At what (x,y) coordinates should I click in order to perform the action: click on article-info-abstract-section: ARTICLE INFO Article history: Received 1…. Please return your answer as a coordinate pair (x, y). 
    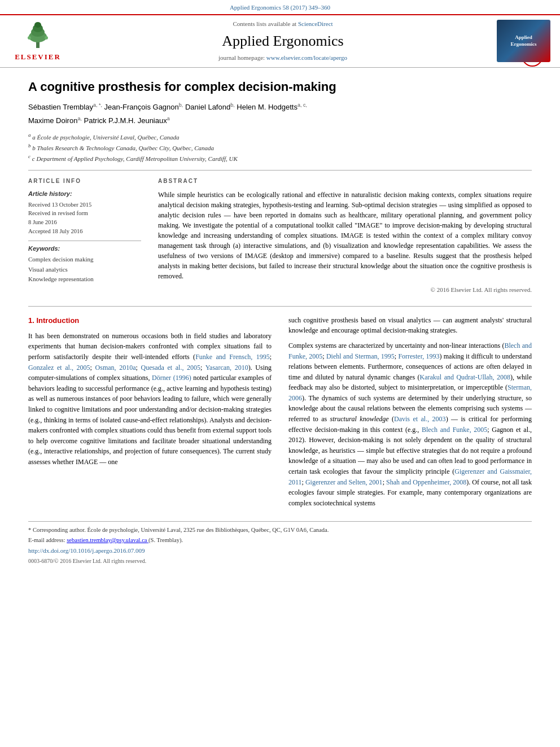
    Looking at the image, I should click on (280, 236).